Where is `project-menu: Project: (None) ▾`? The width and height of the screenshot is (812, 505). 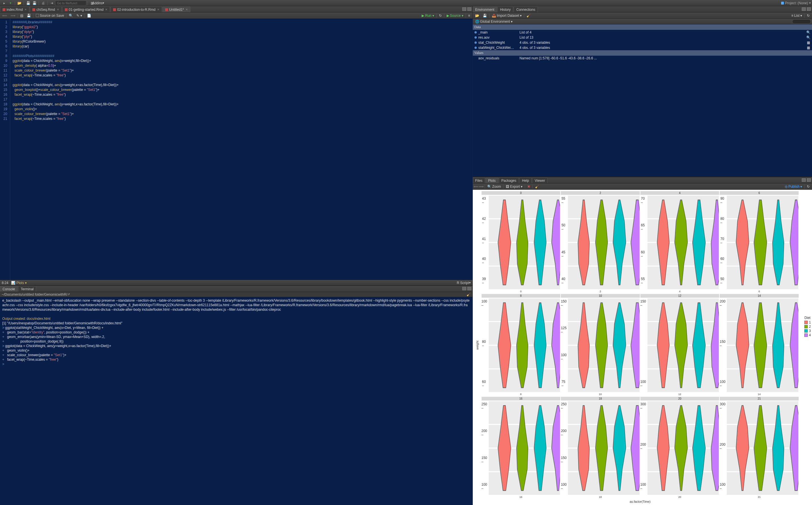
project-menu: Project: (None) ▾ is located at coordinates (796, 3).